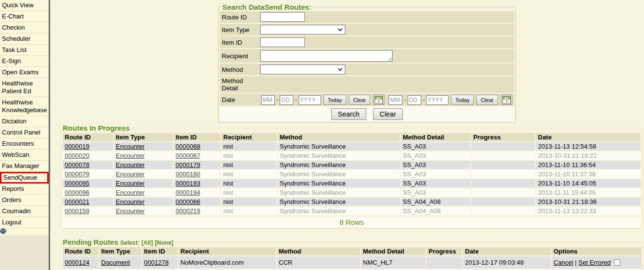  Describe the element at coordinates (589, 147) in the screenshot. I see `date-cell: 2013-11-13 12:54:58` at that location.